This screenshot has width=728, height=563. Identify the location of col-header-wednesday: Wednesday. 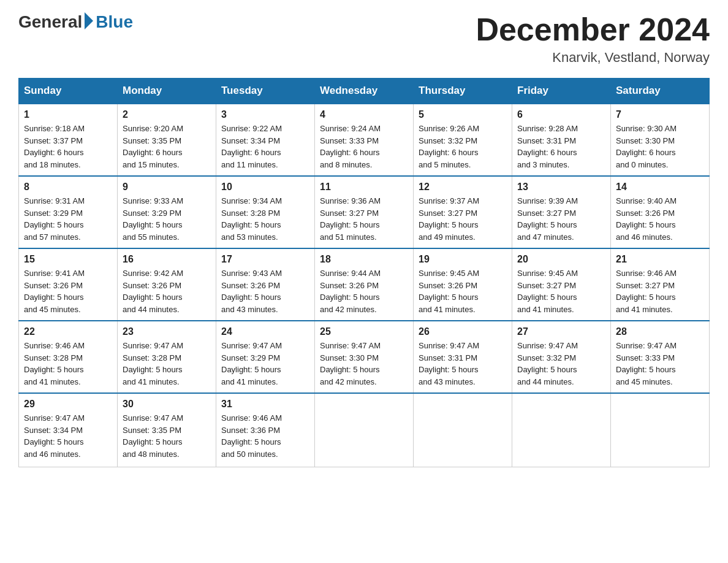
(364, 91).